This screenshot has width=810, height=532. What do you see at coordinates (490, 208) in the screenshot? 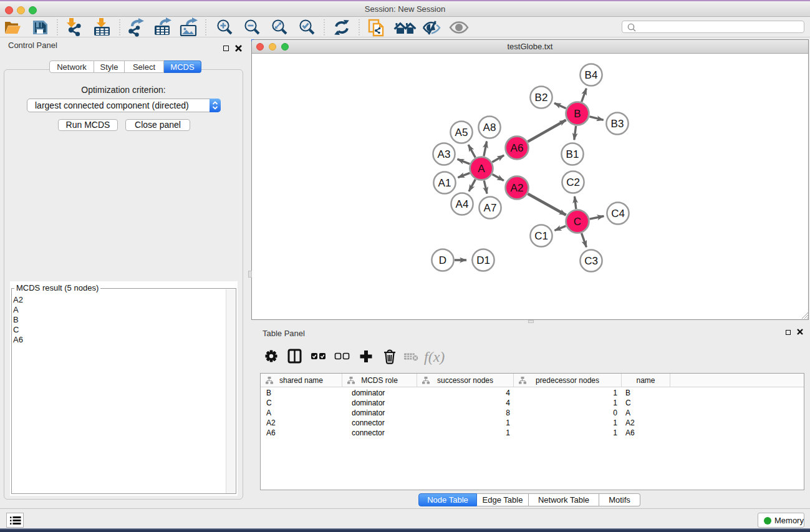
I see `svg-text: A7` at bounding box center [490, 208].